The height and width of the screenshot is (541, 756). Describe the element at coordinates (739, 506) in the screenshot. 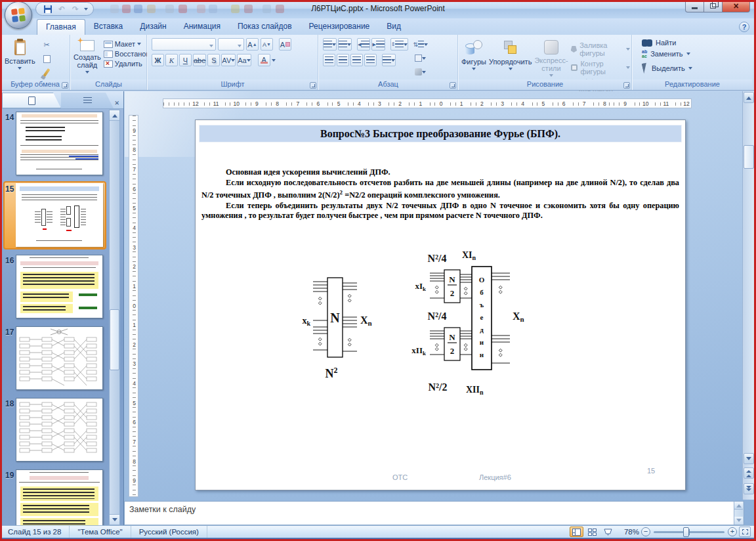

I see `notes-scroll-up-button` at that location.